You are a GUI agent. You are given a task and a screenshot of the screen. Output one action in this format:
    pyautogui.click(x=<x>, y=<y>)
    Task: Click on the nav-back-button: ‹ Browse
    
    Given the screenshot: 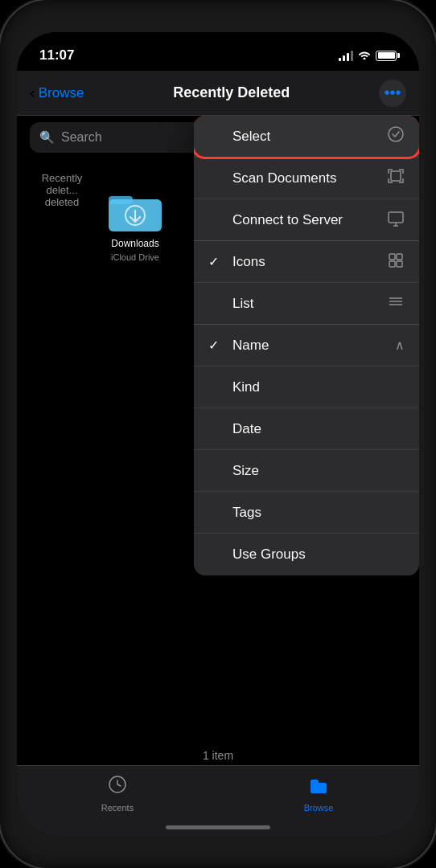 What is the action you would take?
    pyautogui.click(x=56, y=93)
    